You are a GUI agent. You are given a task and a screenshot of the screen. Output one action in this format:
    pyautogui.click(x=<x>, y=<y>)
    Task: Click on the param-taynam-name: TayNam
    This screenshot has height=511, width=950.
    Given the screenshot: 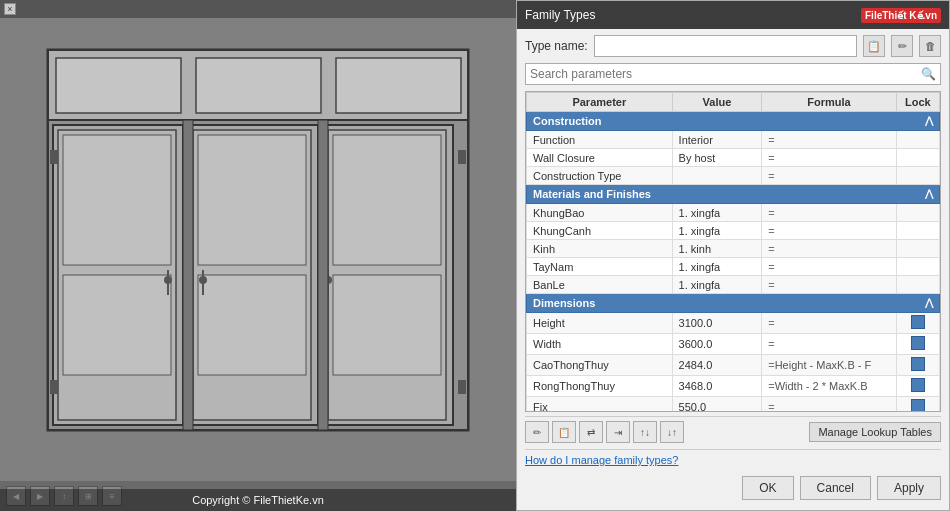 What is the action you would take?
    pyautogui.click(x=600, y=267)
    